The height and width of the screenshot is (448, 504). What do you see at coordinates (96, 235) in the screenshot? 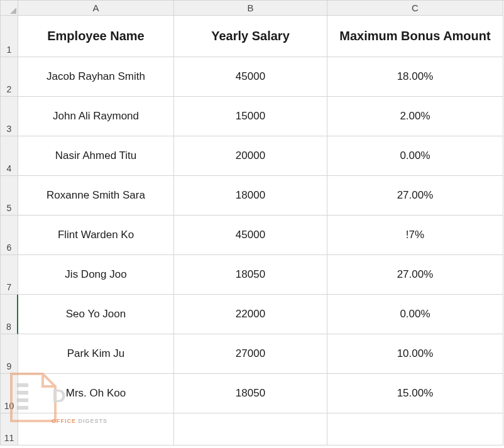
I see `cell-a6: Flint Warden Ko` at bounding box center [96, 235].